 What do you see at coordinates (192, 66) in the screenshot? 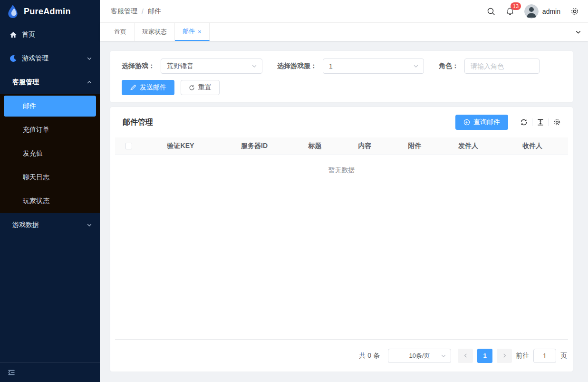
I see `game-select-field: 选择游戏： 荒野锤音` at bounding box center [192, 66].